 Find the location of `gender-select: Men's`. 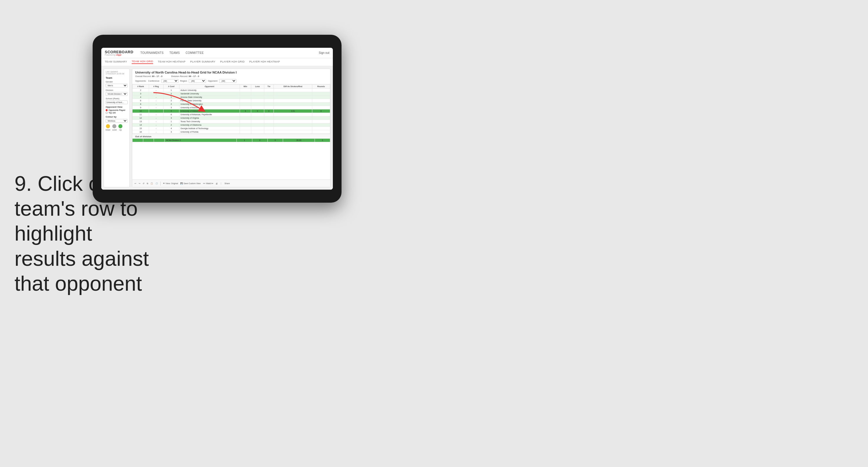

gender-select: Men's is located at coordinates (117, 86).